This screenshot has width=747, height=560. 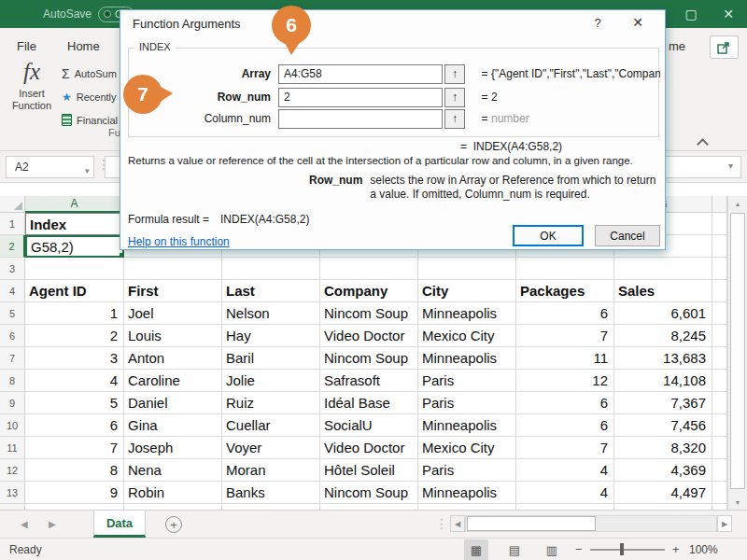 What do you see at coordinates (91, 73) in the screenshot?
I see `autosum-button: Σ AutoSum` at bounding box center [91, 73].